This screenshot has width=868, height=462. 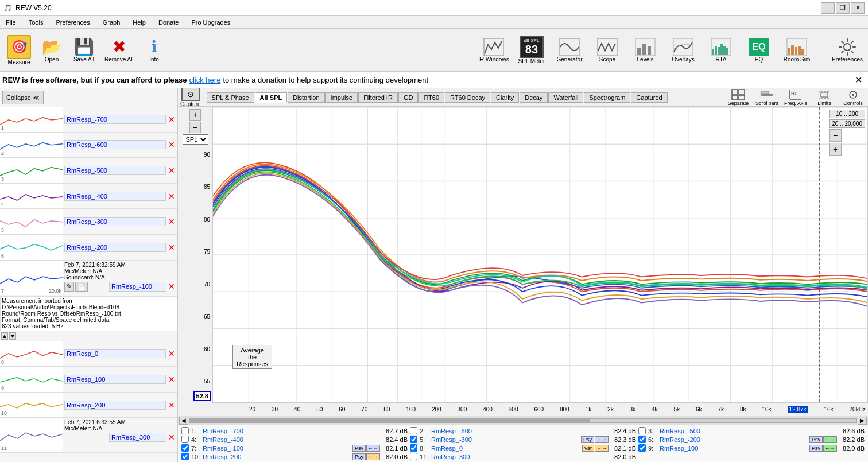 What do you see at coordinates (172, 196) in the screenshot?
I see `meas-delete-4: ✕` at bounding box center [172, 196].